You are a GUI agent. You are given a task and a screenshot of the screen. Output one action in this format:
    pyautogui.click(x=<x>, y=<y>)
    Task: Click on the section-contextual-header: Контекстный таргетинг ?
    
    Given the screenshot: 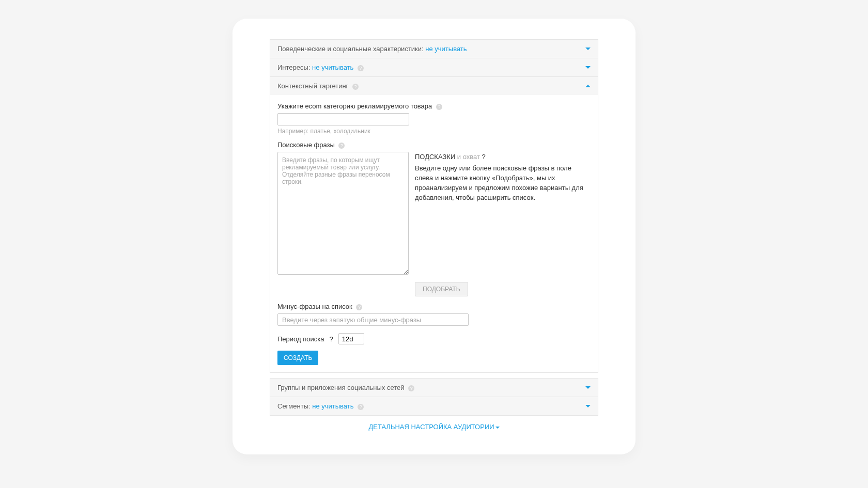 What is the action you would take?
    pyautogui.click(x=434, y=86)
    